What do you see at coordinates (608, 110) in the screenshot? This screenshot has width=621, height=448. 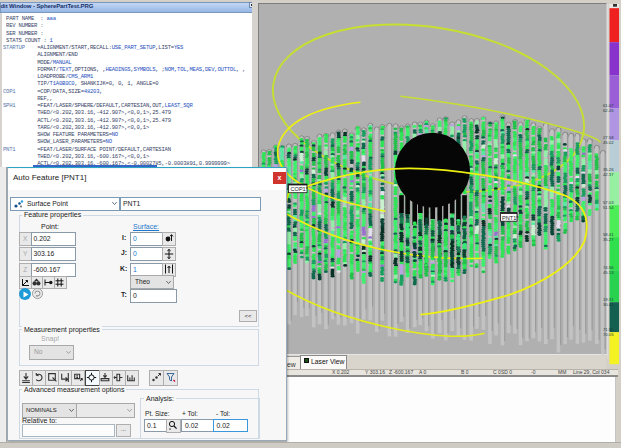 I see `svg-text: 62.45` at bounding box center [608, 110].